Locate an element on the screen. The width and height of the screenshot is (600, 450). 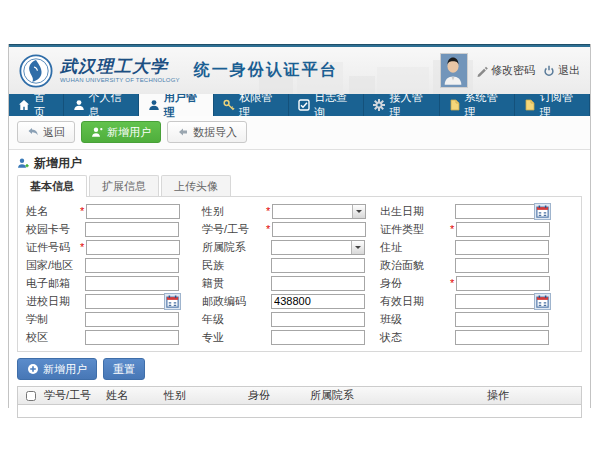
select-all-cell is located at coordinates (30, 396).